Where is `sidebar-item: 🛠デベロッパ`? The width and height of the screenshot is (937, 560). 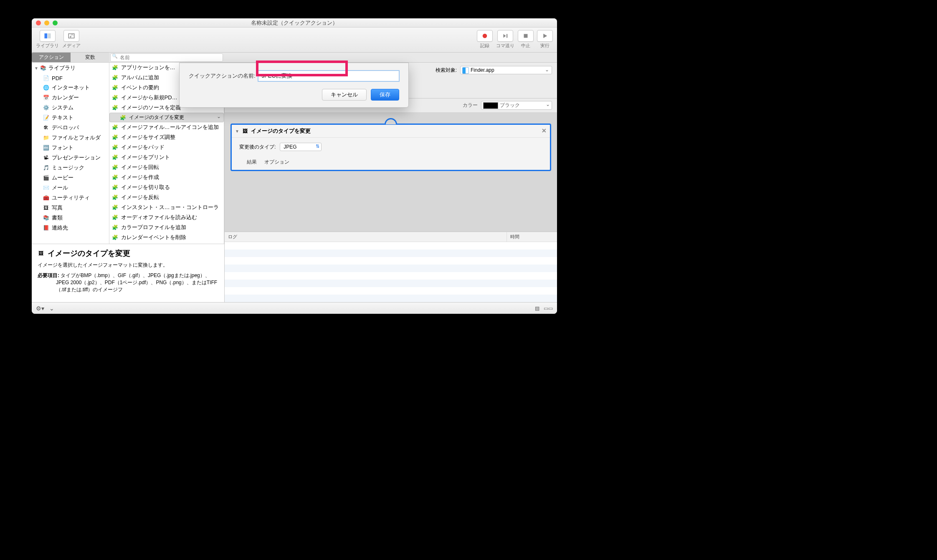
sidebar-item: 🛠デベロッパ is located at coordinates (70, 128).